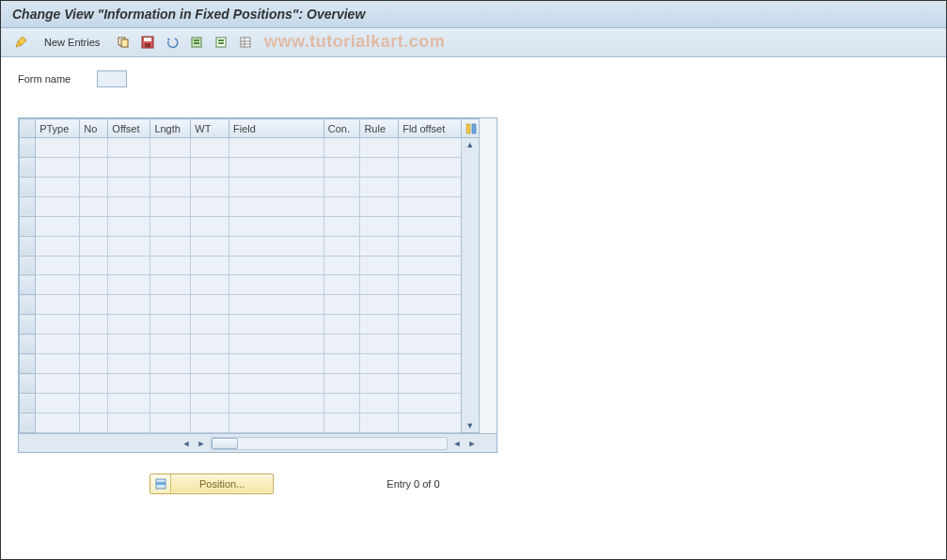  Describe the element at coordinates (148, 42) in the screenshot. I see `save-icon` at that location.